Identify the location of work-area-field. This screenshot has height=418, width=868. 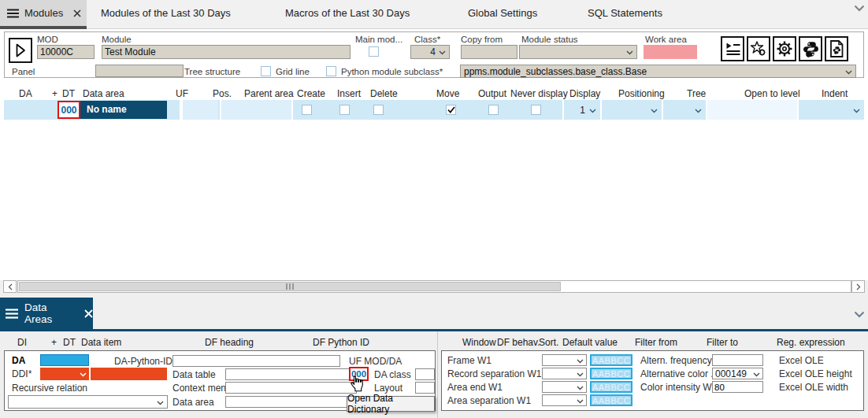
(670, 52).